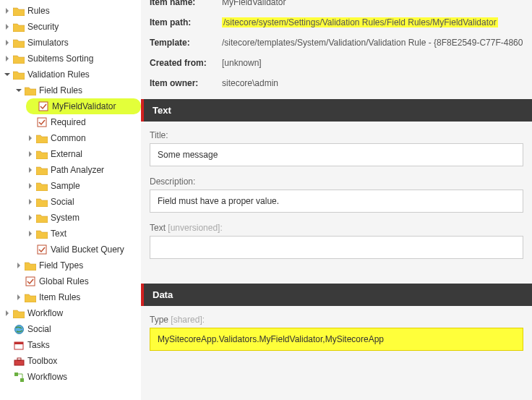  I want to click on item-owner-value: sitecore\admin, so click(373, 83).